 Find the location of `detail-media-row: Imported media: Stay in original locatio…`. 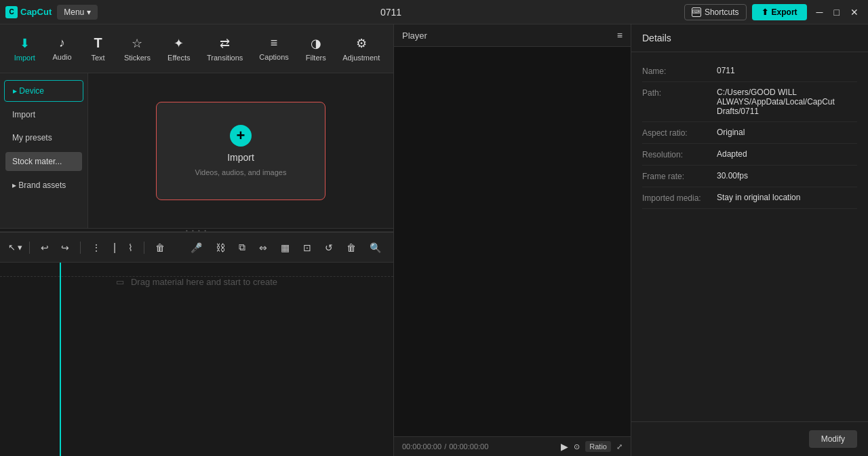

detail-media-row: Imported media: Stay in original locatio… is located at coordinates (750, 198).